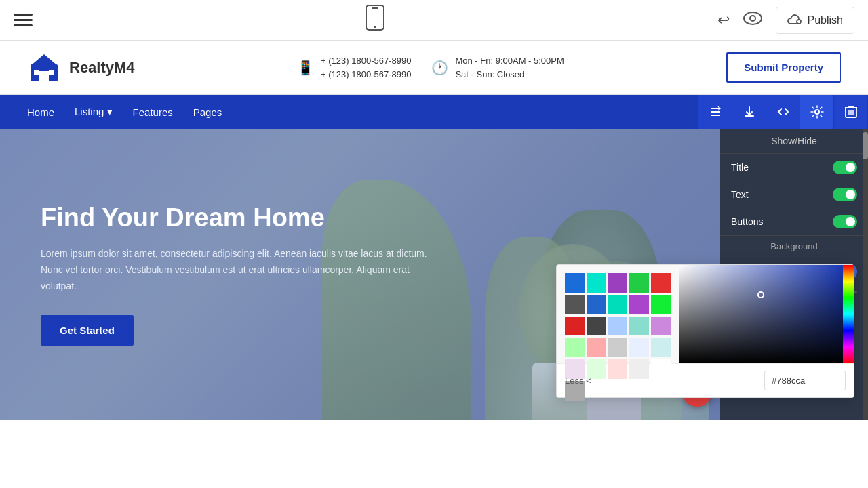 The height and width of the screenshot is (488, 868). Describe the element at coordinates (618, 314) in the screenshot. I see `color-swatches` at that location.